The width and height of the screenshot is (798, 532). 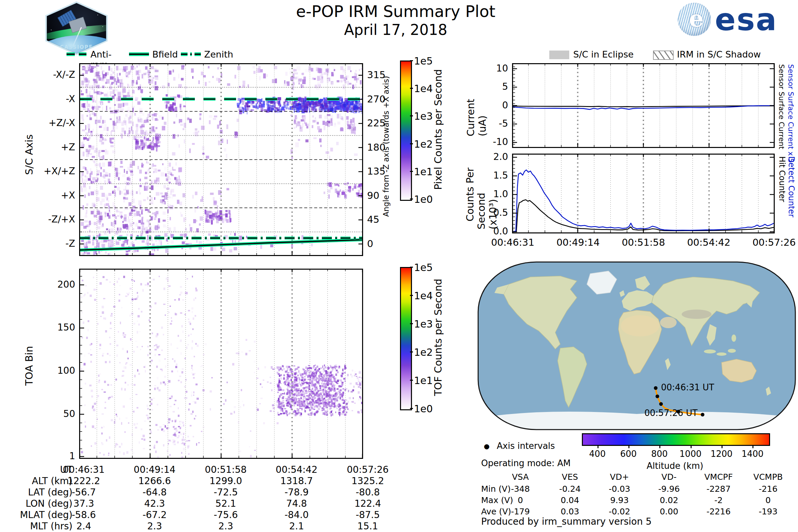 I want to click on voltage-cell: -193, so click(x=768, y=512).